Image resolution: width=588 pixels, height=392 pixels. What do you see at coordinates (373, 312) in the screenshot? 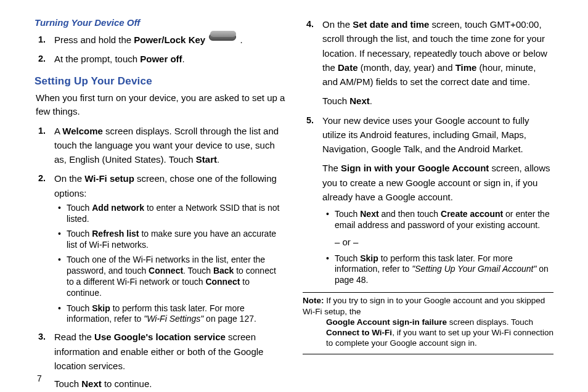
I see `note-body` at bounding box center [373, 312].